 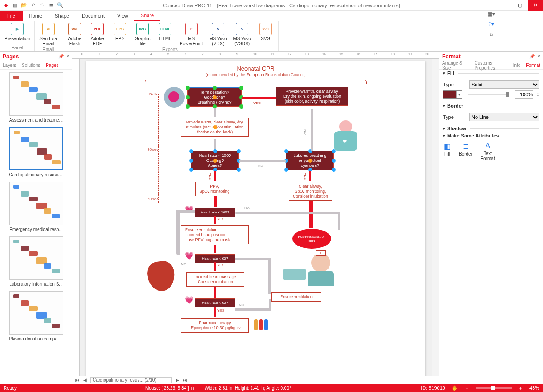 What do you see at coordinates (60, 5) in the screenshot?
I see `qat-search-icon: 🔍` at bounding box center [60, 5].